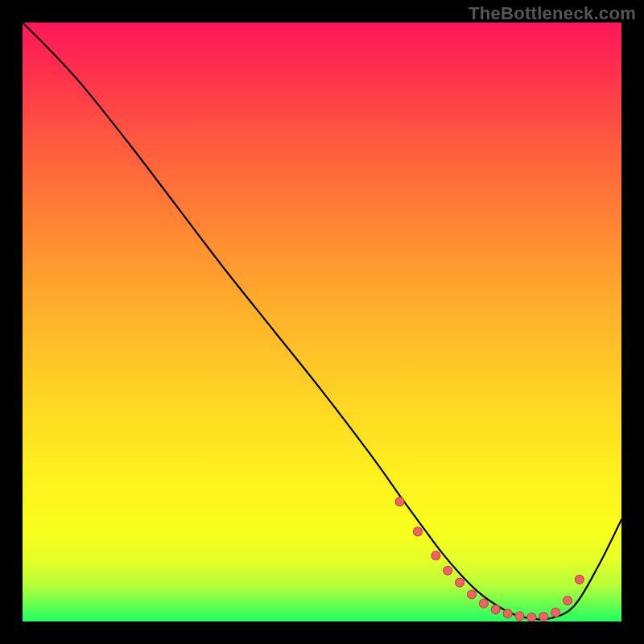 The image size is (644, 644). I want to click on watermark-text: TheBottleneck.com, so click(552, 14).